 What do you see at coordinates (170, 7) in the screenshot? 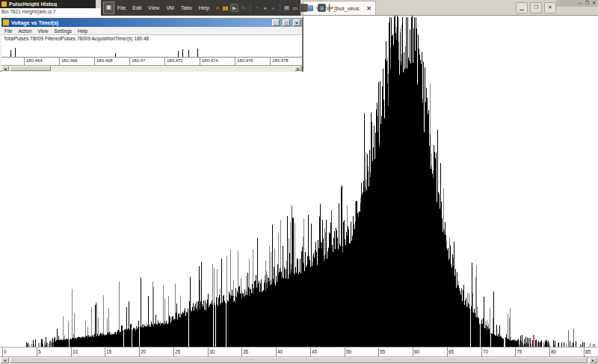
I see `vm-menu-vm: VM` at bounding box center [170, 7].